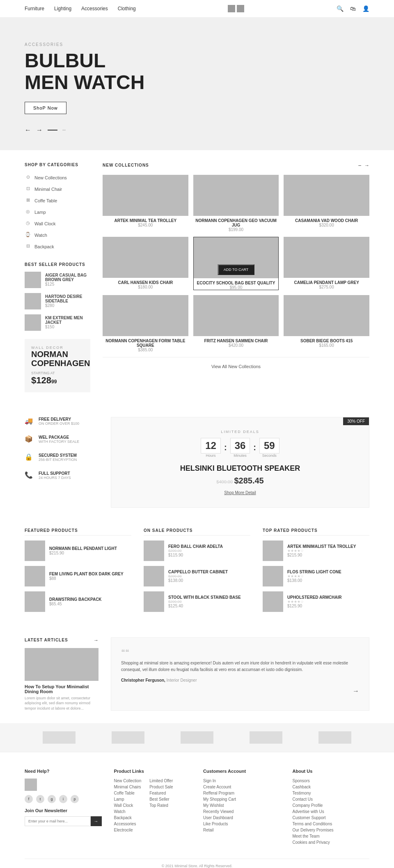 This screenshot has width=394, height=868. Describe the element at coordinates (57, 189) in the screenshot. I see `sidebar-item-minimal-chair: ⊡ Minimal Chair` at that location.